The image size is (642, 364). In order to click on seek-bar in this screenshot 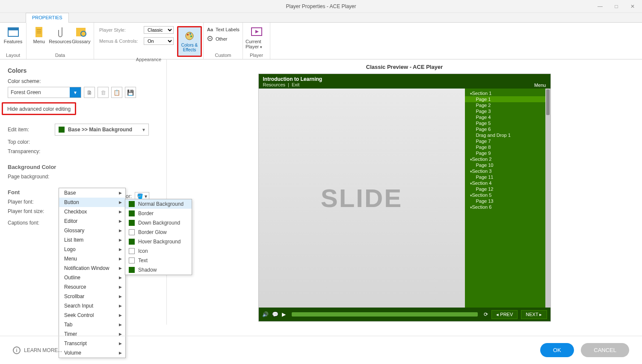, I will do `click(385, 314)`.